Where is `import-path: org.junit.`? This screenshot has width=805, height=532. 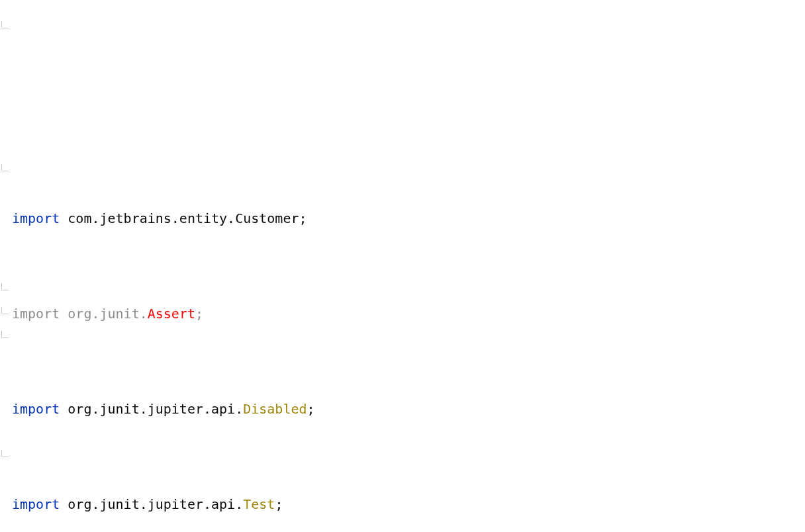 import-path: org.junit. is located at coordinates (107, 314).